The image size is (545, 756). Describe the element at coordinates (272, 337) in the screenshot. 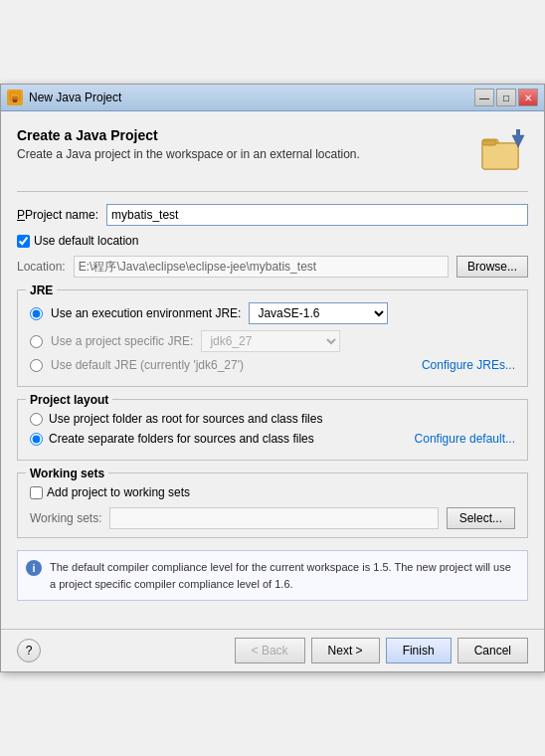

I see `jre-content: Use an execution environment JRE: JavaSE…` at that location.